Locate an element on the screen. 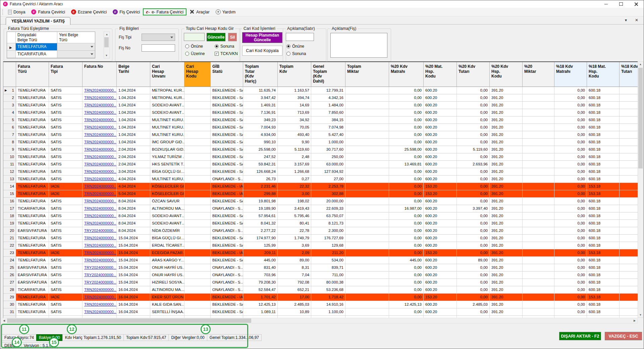 The image size is (644, 349). column-header-sel is located at coordinates (10, 74).